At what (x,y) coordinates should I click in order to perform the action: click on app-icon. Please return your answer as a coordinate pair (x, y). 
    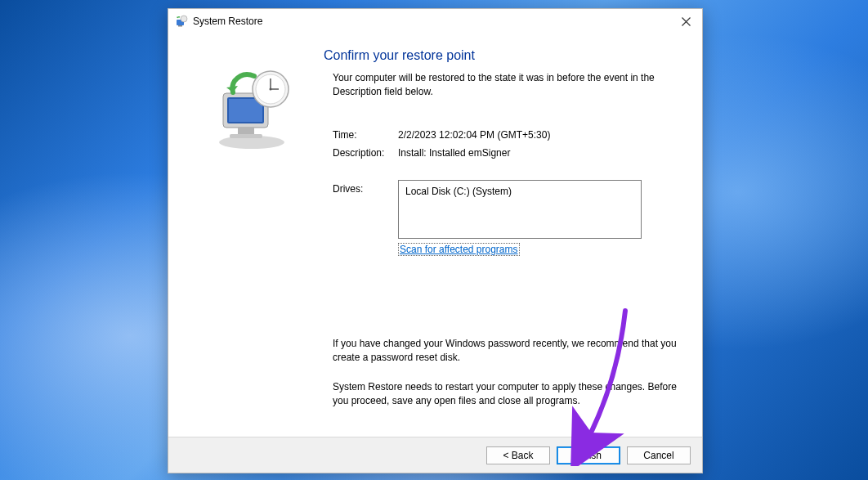
    Looking at the image, I should click on (181, 21).